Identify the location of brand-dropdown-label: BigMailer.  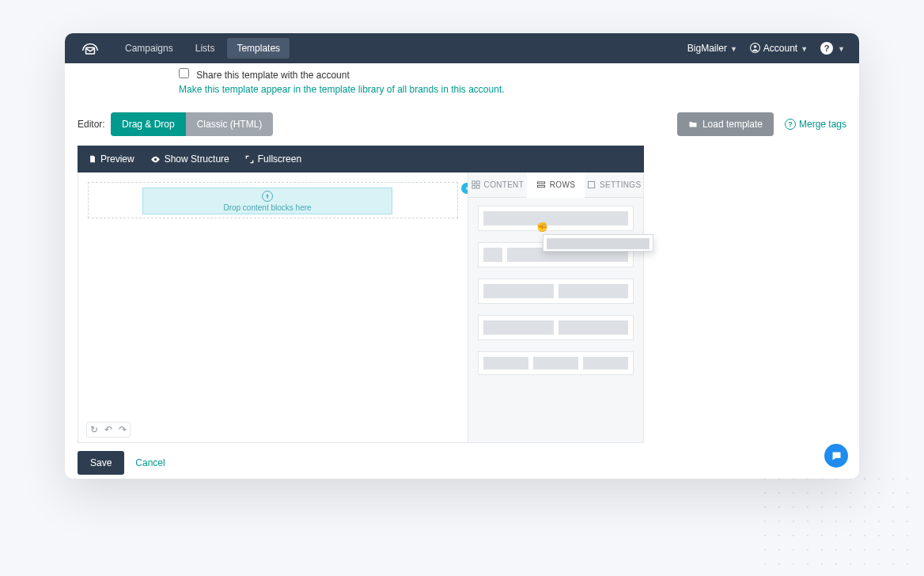
(707, 48).